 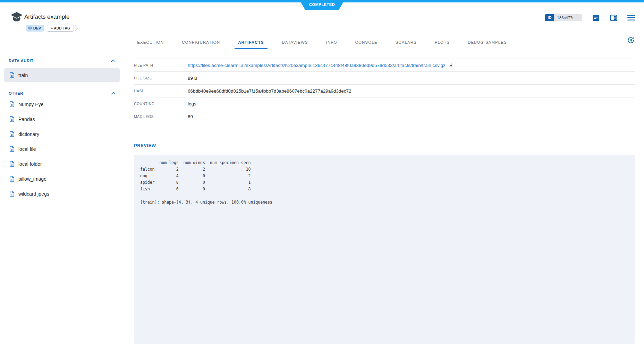 I want to click on sidebar-section-title: OTHER, so click(x=16, y=93).